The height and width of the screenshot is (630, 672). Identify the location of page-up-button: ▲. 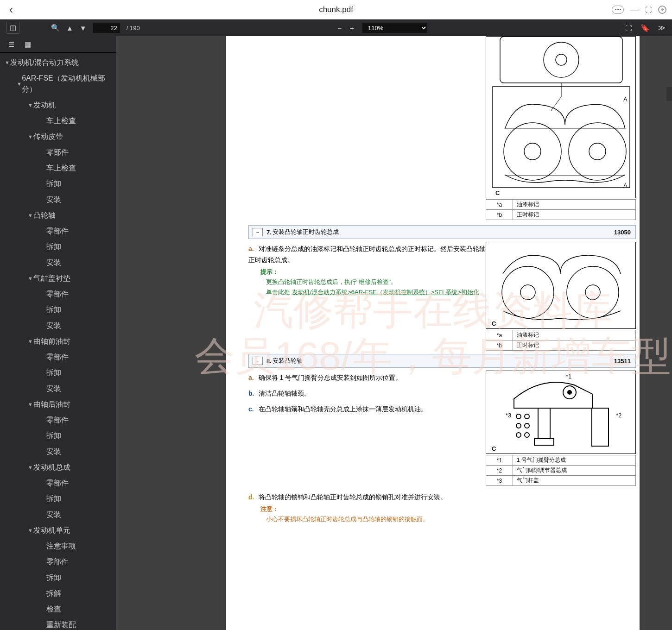
(70, 28).